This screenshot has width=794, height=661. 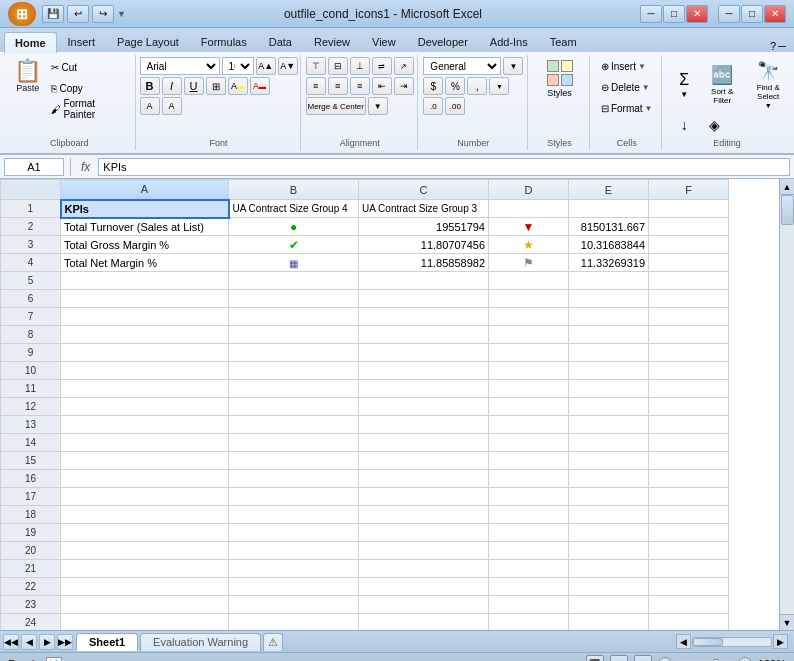 I want to click on cell-C5, so click(x=424, y=281).